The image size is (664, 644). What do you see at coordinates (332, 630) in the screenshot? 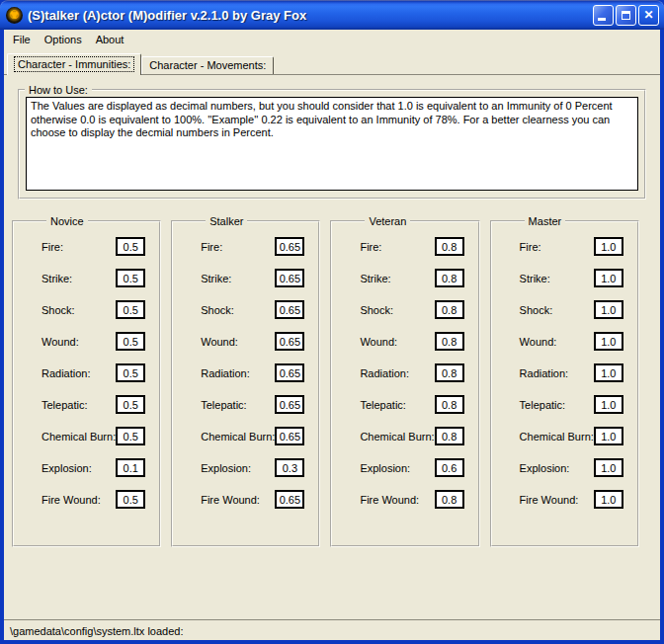
I see `status-bar: \gamedata\config\system.ltx loaded:` at bounding box center [332, 630].